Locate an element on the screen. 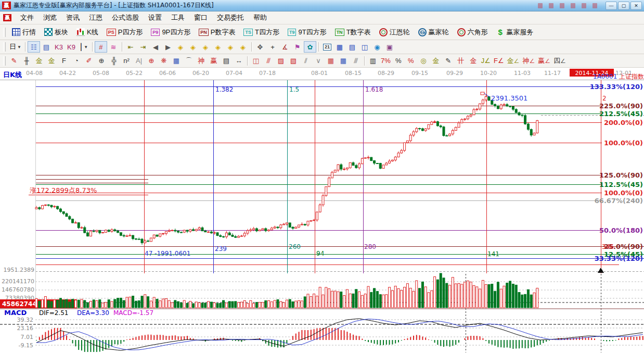  angle-measure-tool: ∡ is located at coordinates (285, 47).